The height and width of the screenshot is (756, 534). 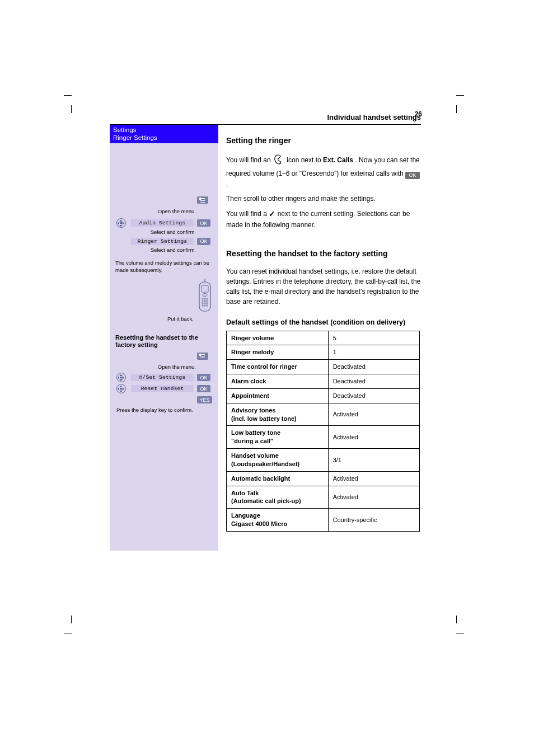 What do you see at coordinates (205, 400) in the screenshot?
I see `yes-key: YES` at bounding box center [205, 400].